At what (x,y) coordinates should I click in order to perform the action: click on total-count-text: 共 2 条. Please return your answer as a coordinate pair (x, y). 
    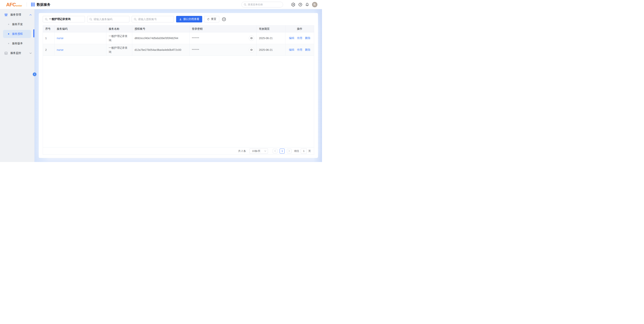
    Looking at the image, I should click on (242, 151).